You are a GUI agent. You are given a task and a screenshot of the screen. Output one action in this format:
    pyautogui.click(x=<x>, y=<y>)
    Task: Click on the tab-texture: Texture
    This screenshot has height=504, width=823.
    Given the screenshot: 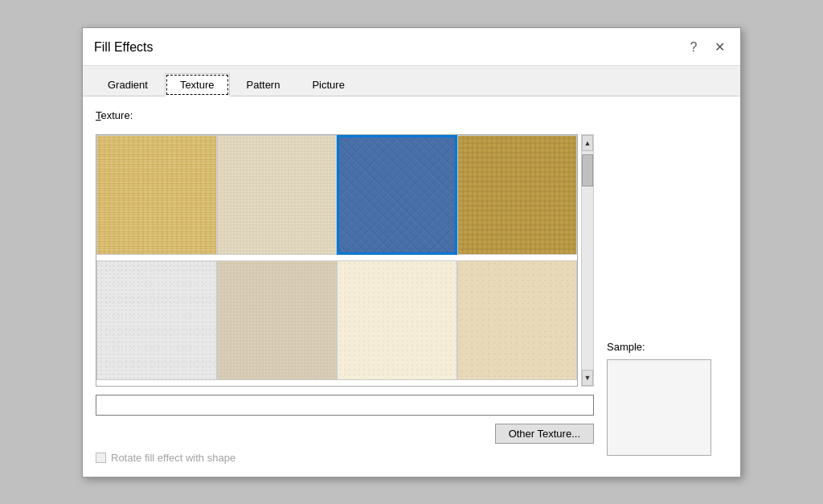 What is the action you would take?
    pyautogui.click(x=198, y=85)
    